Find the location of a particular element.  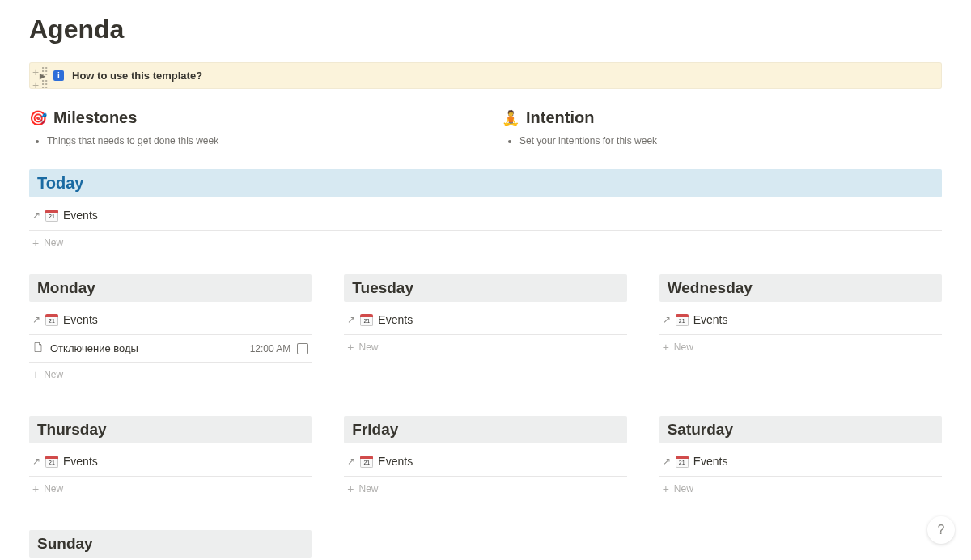

day-block-wednesday: Wednesday ↗ Events + New is located at coordinates (801, 329).